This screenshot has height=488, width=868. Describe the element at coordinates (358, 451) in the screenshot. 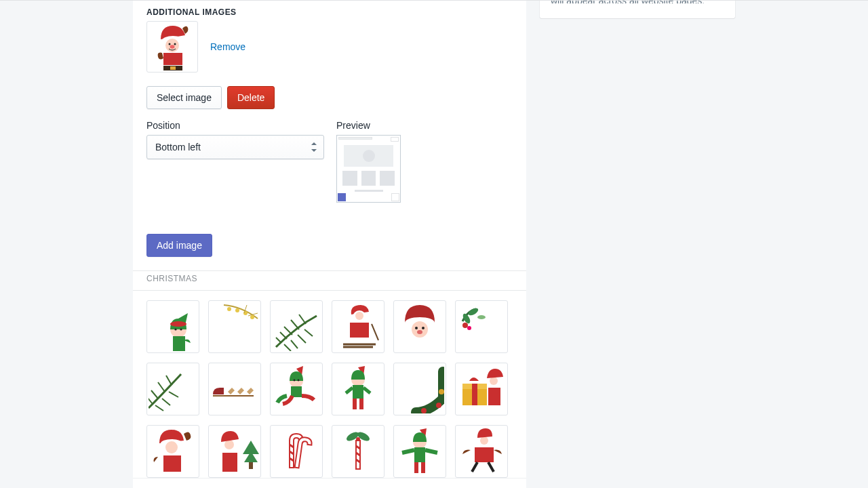

I see `gallery-item-cane-leaves` at that location.